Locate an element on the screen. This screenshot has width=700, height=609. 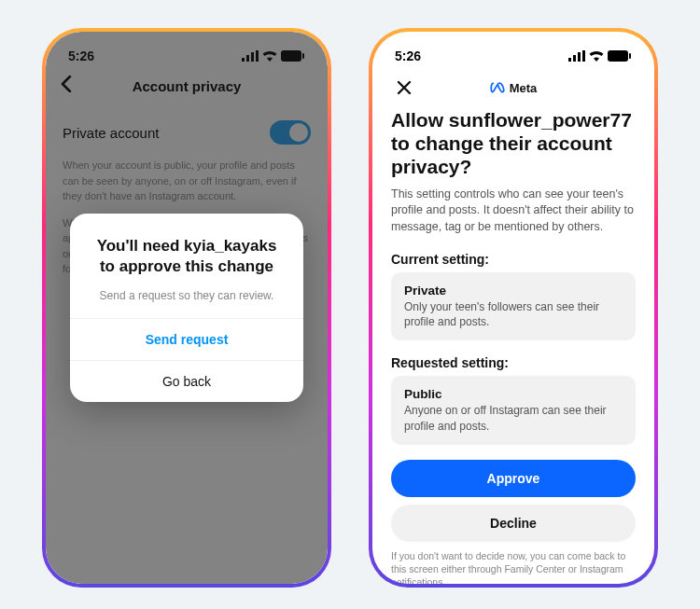
dialog-head: You'll need kyia_kayaks to approve this … is located at coordinates (187, 248).